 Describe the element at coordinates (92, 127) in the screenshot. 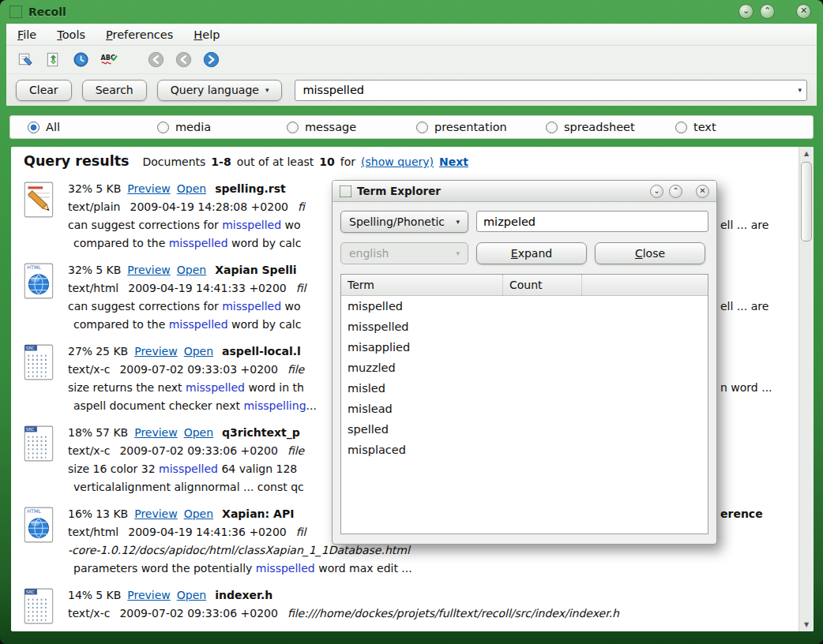

I see `filter-option-all: All` at that location.